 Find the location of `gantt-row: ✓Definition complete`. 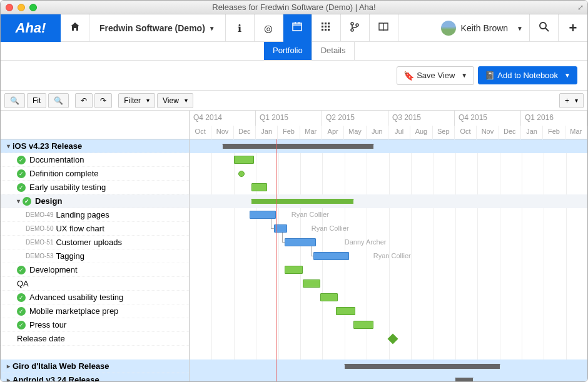

gantt-row: ✓Definition complete is located at coordinates (95, 174).